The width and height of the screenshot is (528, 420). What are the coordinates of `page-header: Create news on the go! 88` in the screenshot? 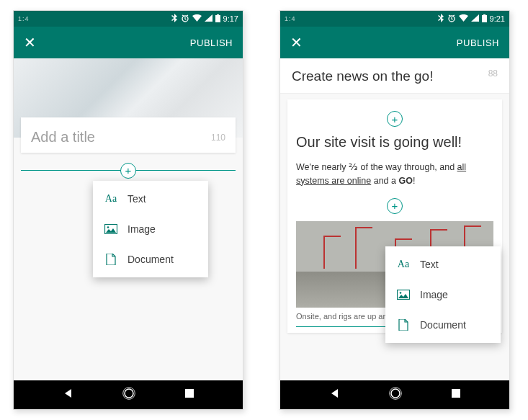 It's located at (395, 76).